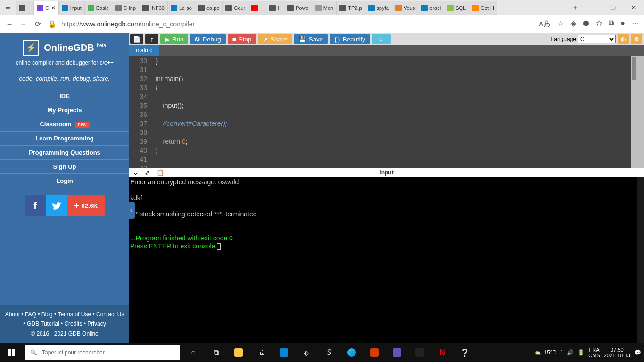  I want to click on taskbar-edge, so click(352, 353).